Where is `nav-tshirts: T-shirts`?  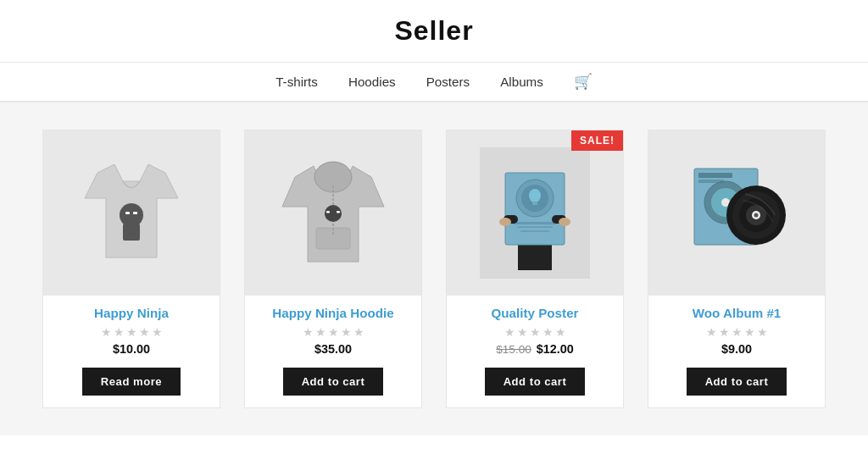 nav-tshirts: T-shirts is located at coordinates (297, 81).